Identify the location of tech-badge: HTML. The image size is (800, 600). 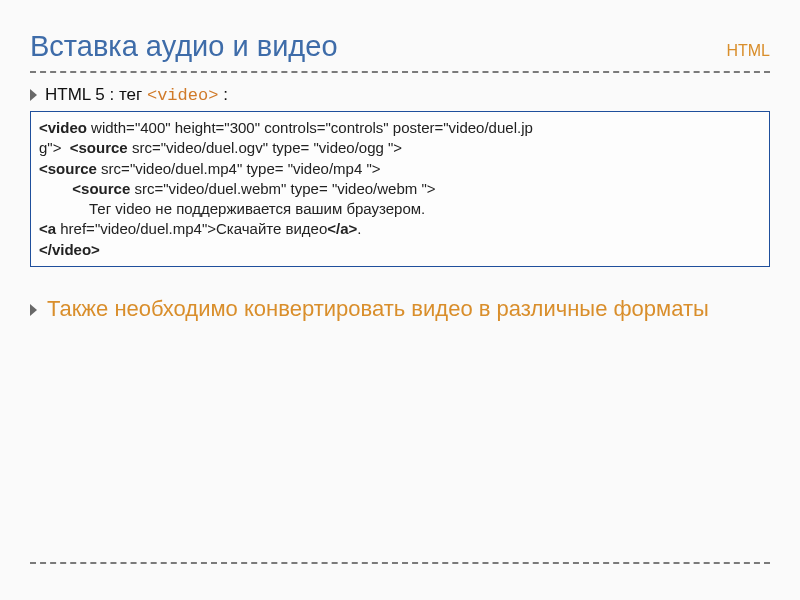
(748, 51).